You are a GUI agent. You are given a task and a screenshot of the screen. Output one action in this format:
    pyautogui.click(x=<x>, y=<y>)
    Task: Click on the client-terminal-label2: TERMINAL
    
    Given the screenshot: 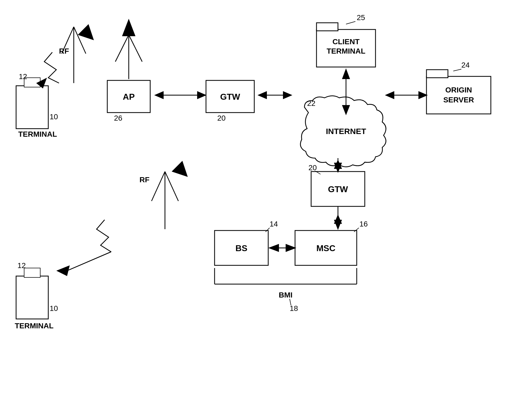 What is the action you would take?
    pyautogui.click(x=346, y=51)
    